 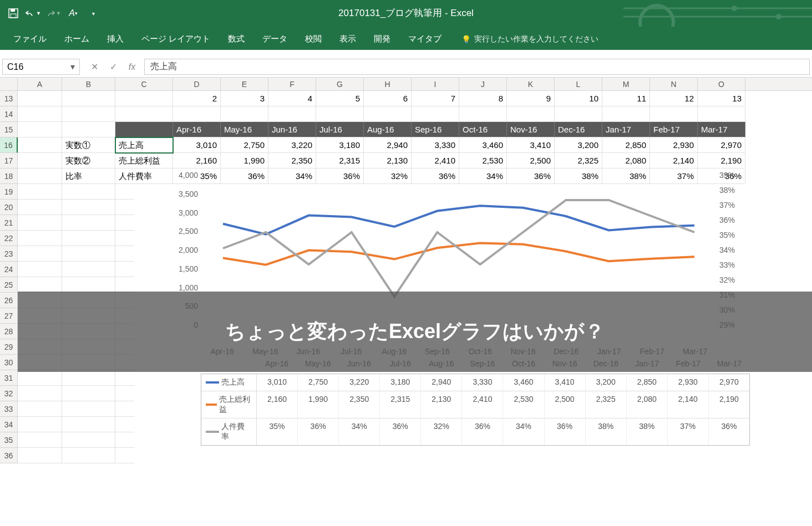 What do you see at coordinates (73, 67) in the screenshot?
I see `chevron-down-icon: ▾` at bounding box center [73, 67].